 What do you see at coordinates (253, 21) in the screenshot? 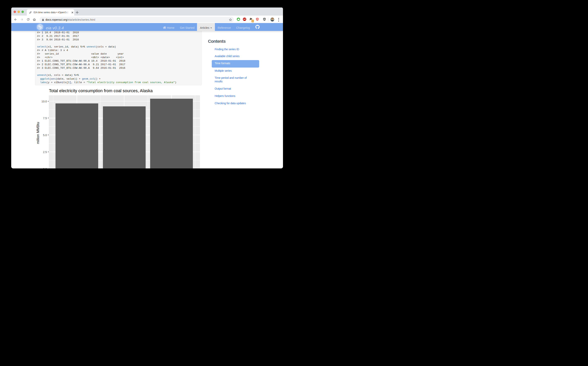
I see `svg-text: 3` at bounding box center [253, 21].